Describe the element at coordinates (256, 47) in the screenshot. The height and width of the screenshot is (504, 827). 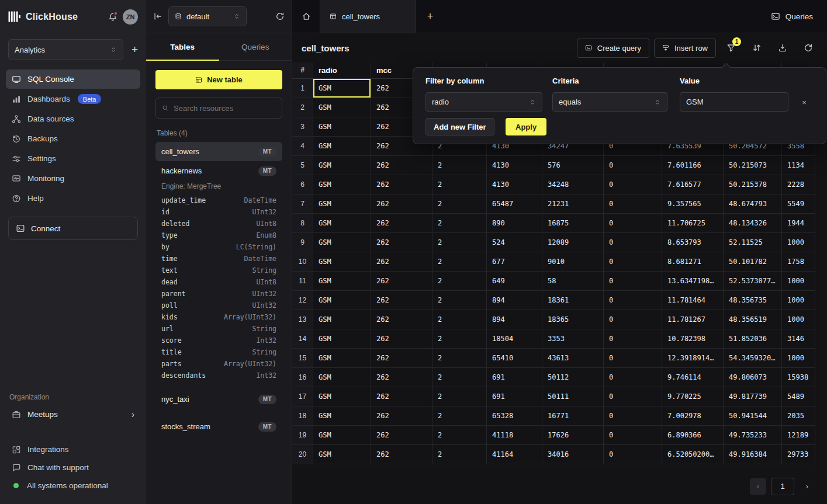
I see `tab-queries: Queries` at that location.